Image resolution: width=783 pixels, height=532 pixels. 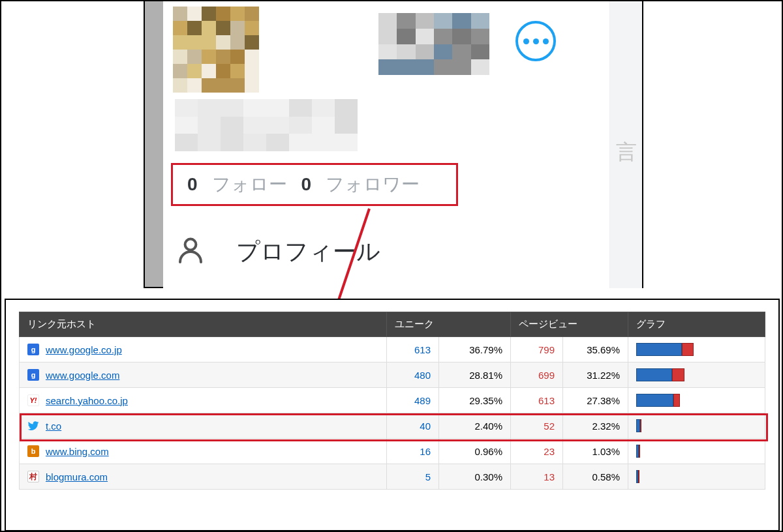 I want to click on more-options-button, so click(x=536, y=41).